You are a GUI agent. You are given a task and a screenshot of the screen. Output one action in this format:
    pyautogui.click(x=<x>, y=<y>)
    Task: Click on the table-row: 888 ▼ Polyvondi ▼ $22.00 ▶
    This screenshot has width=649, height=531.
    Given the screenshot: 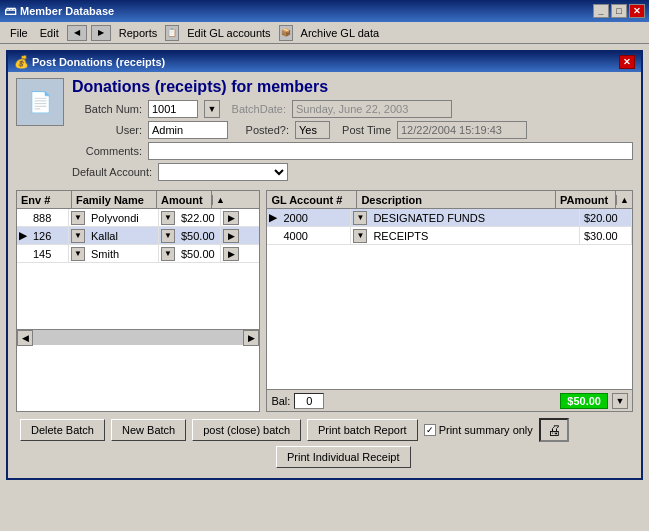 What is the action you would take?
    pyautogui.click(x=138, y=218)
    